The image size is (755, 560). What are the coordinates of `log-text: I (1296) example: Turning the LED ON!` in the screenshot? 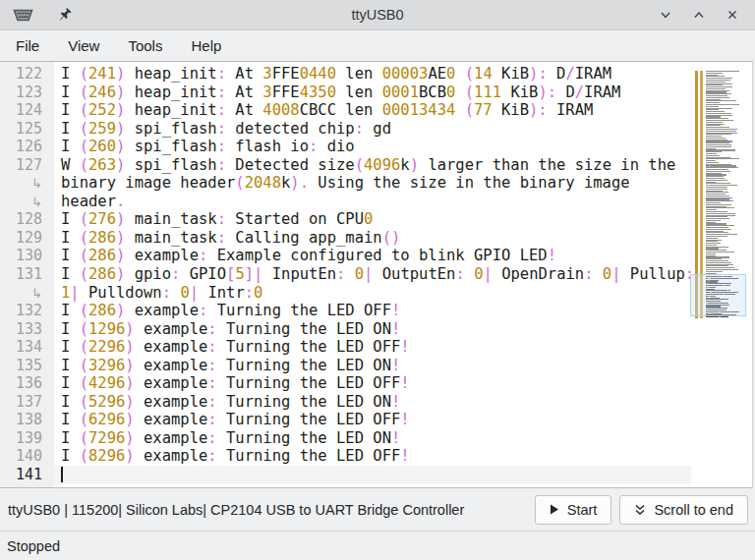 It's located at (373, 330).